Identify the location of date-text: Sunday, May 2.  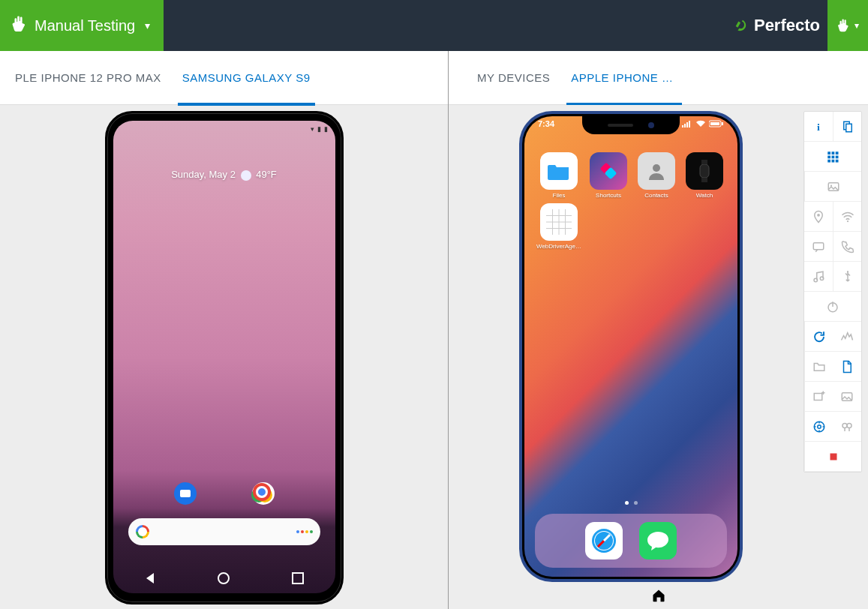
(203, 174).